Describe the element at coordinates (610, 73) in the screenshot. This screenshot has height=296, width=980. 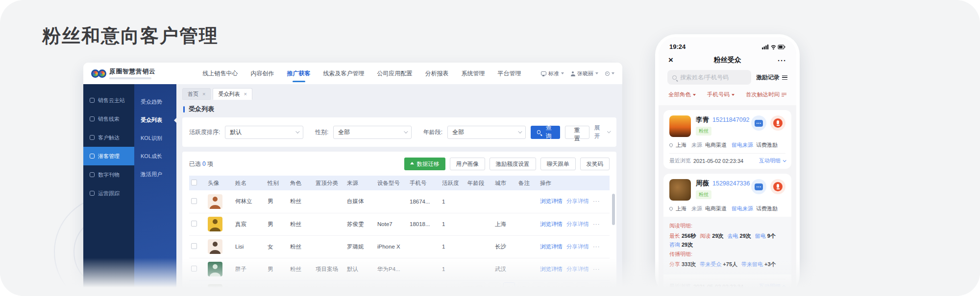
I see `settings-menu` at that location.